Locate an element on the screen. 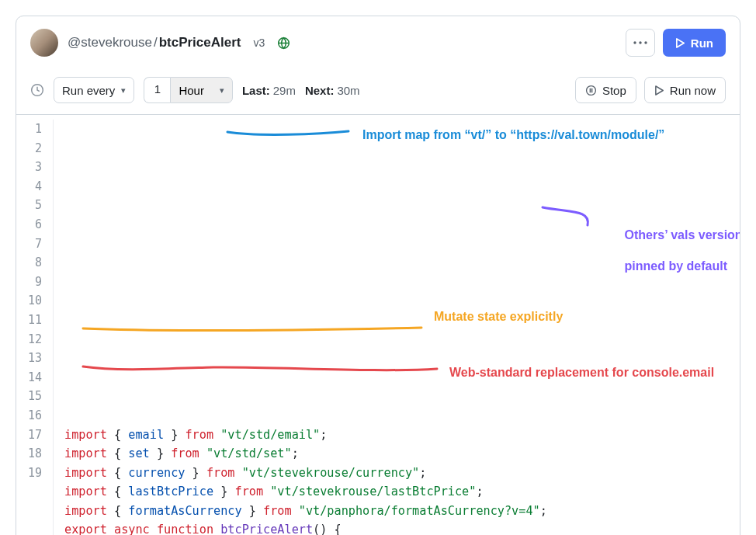 The height and width of the screenshot is (535, 756). line-number: 4 is located at coordinates (29, 186).